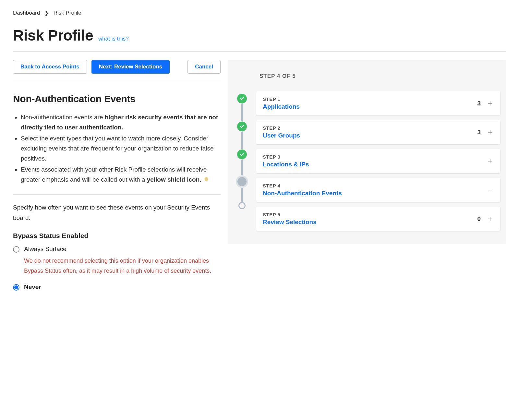 This screenshot has height=420, width=519. Describe the element at coordinates (27, 13) in the screenshot. I see `breadcrumb-dashboard-link: Dashboard` at that location.